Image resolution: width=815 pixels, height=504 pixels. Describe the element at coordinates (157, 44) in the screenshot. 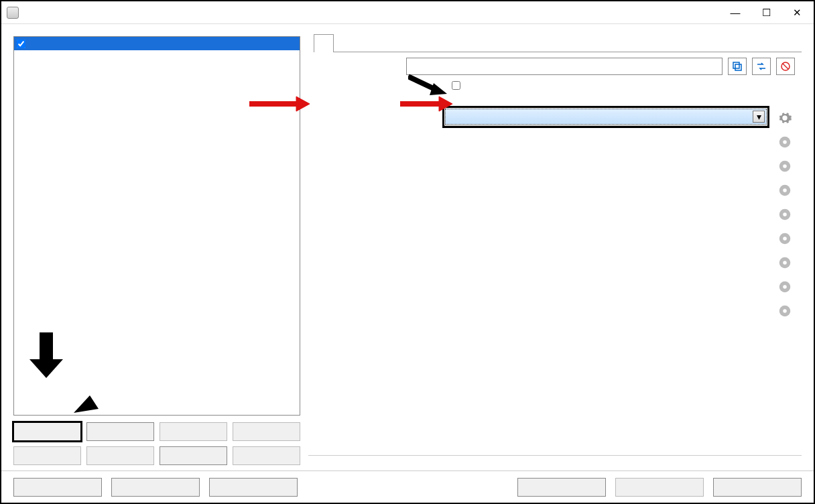

I see `profile-row-default` at that location.